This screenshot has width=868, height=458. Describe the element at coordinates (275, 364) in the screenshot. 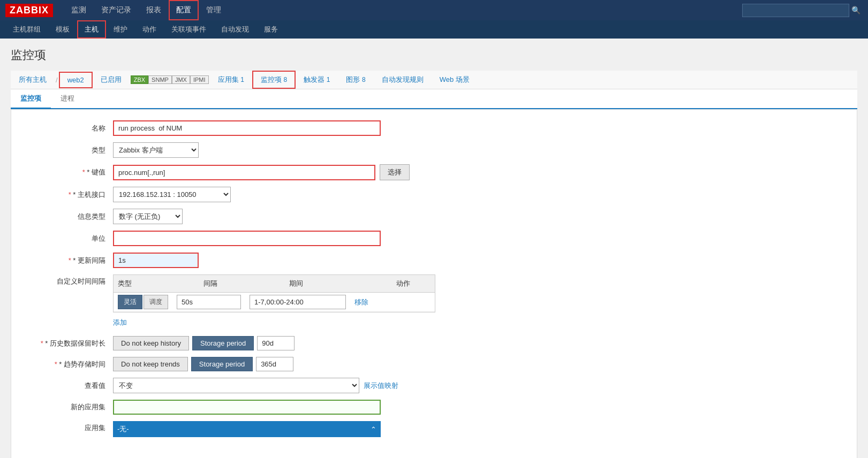

I see `trends-value-input` at that location.